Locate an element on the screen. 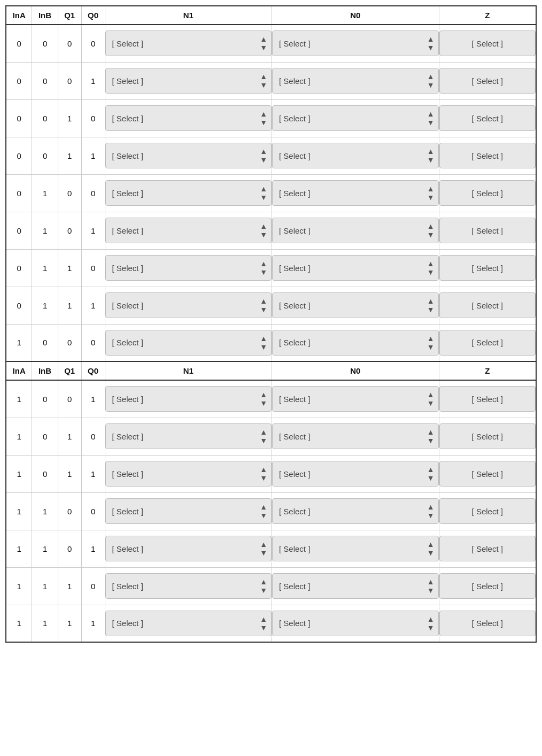 This screenshot has width=542, height=756. z-select-dropdown-s1-8: [ Select ] is located at coordinates (487, 343).